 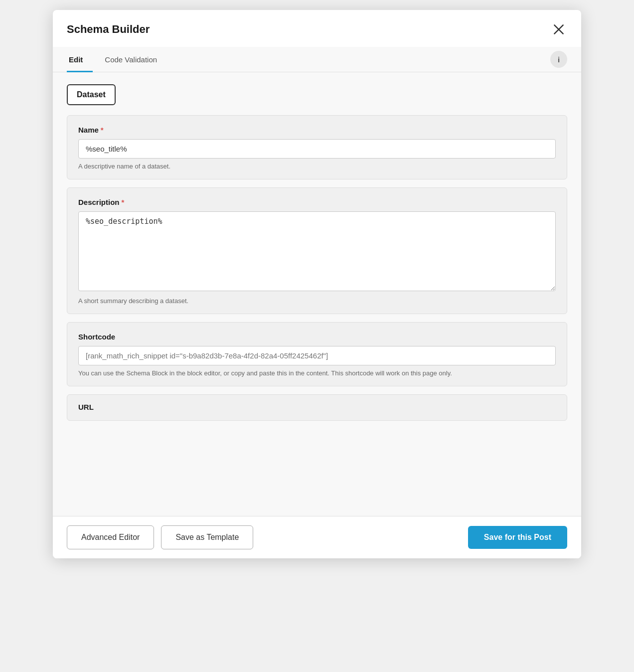 I want to click on description-textarea, so click(x=317, y=251).